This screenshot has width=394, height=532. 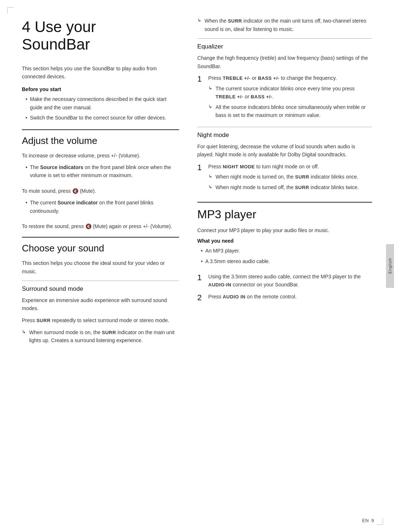 I want to click on mute-icon: 🔇, so click(x=75, y=191).